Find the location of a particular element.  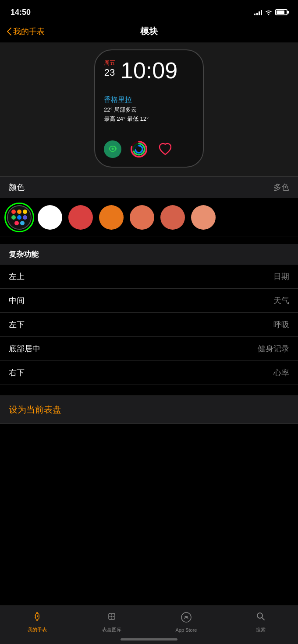

tab-my-watch: 我的手表 is located at coordinates (37, 622).